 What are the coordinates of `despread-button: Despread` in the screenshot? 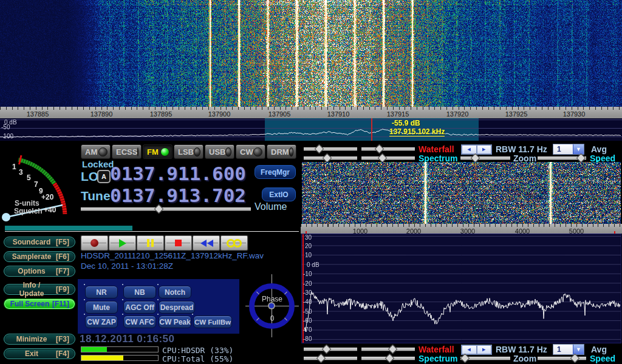 It's located at (177, 307).